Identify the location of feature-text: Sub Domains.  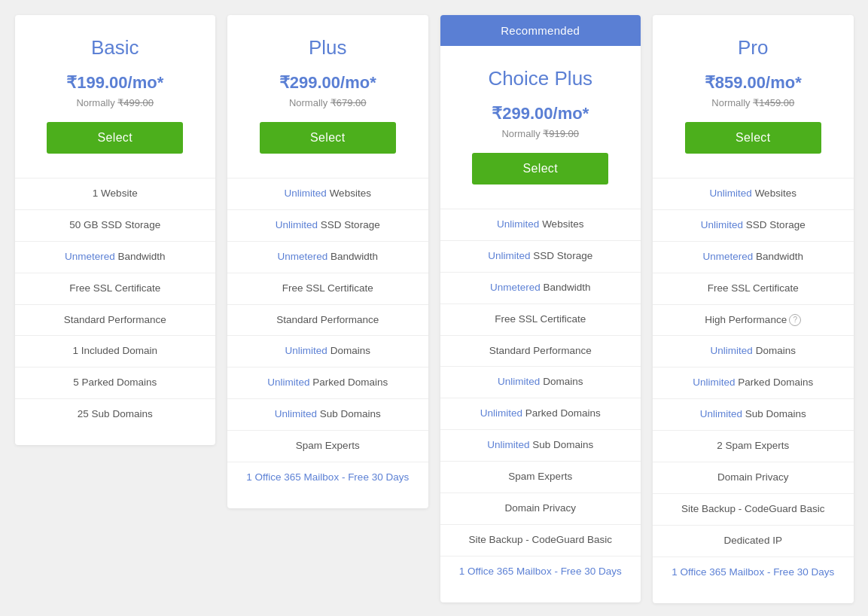
(774, 414).